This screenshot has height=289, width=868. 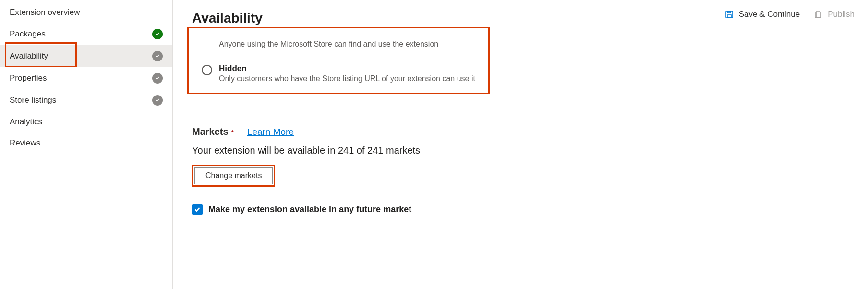 I want to click on sidebar-item-reviews: Reviews, so click(x=86, y=143).